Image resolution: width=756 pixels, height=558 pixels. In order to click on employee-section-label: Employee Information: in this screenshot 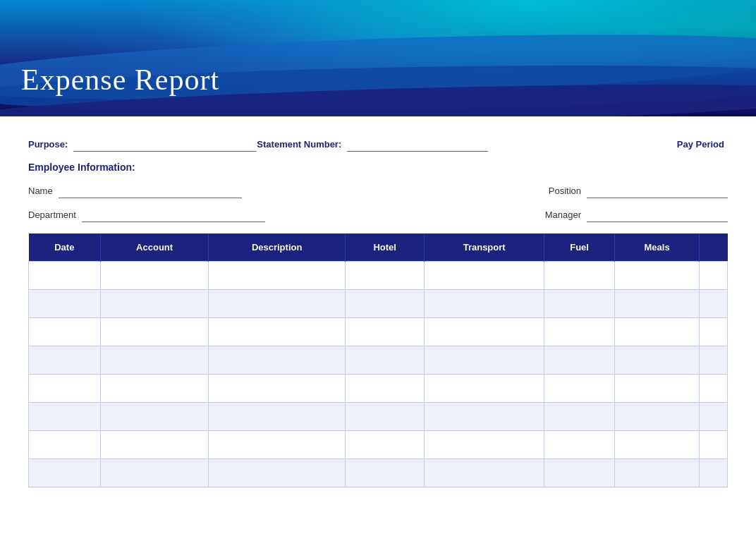, I will do `click(378, 167)`.